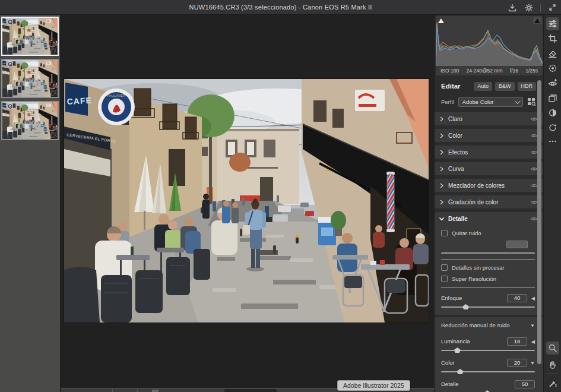 The width and height of the screenshot is (561, 392). I want to click on section-efectos: Efectos, so click(489, 152).